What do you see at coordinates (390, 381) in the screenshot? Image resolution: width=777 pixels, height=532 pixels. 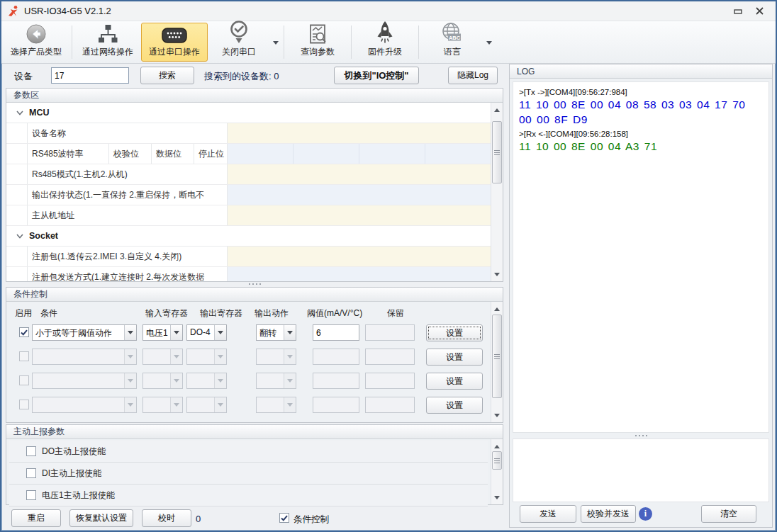 I see `reserved-input-disabled` at bounding box center [390, 381].